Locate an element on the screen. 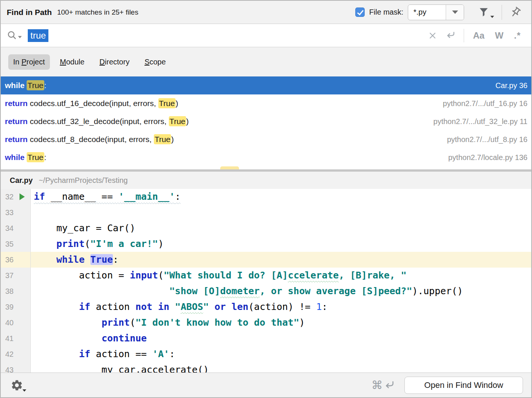 The image size is (532, 398). text-segment: (action) != is located at coordinates (282, 307).